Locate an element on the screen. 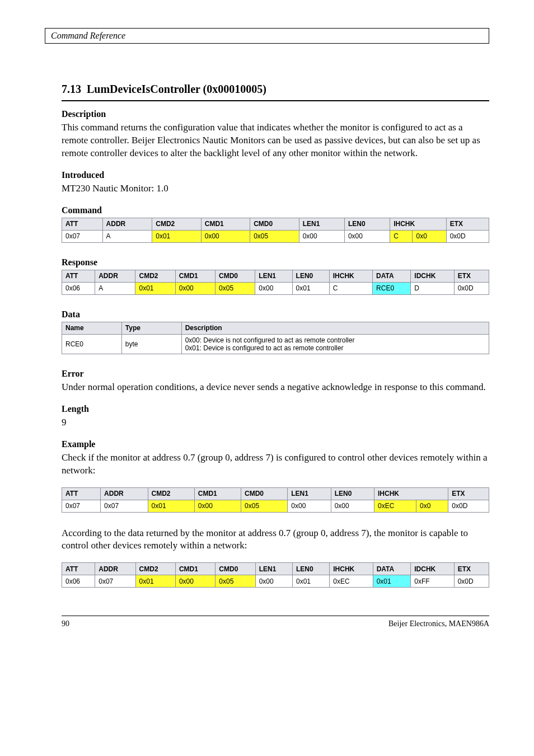 This screenshot has width=534, height=756. resp-label: Response is located at coordinates (275, 262).